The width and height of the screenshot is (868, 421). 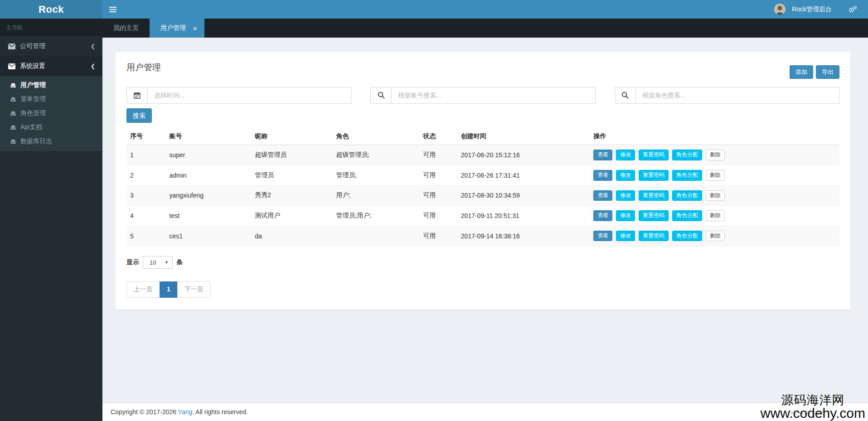 What do you see at coordinates (51, 141) in the screenshot?
I see `sidebar-submenu-item: 数据库日志` at bounding box center [51, 141].